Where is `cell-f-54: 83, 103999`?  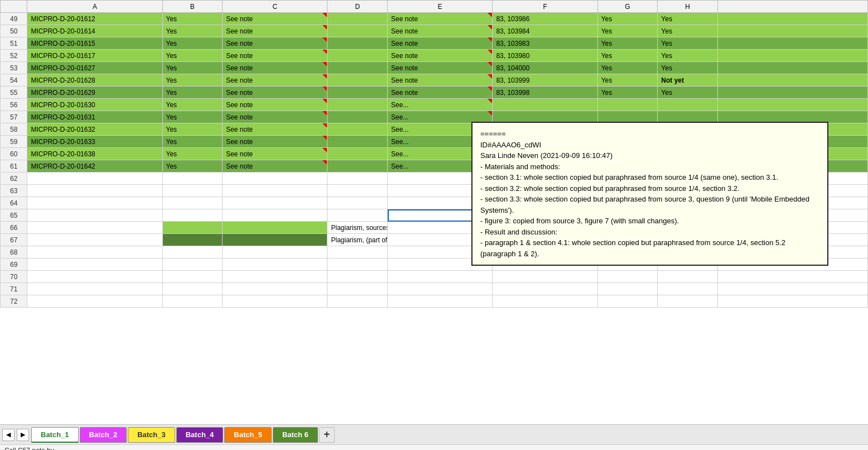
cell-f-54: 83, 103999 is located at coordinates (545, 80).